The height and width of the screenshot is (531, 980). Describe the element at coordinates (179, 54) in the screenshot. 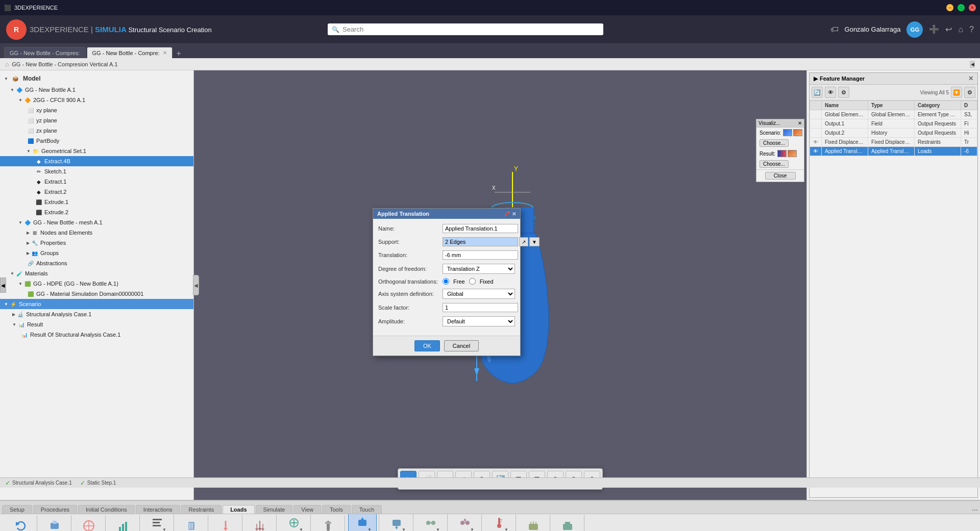

I see `tab-add-button: +` at that location.